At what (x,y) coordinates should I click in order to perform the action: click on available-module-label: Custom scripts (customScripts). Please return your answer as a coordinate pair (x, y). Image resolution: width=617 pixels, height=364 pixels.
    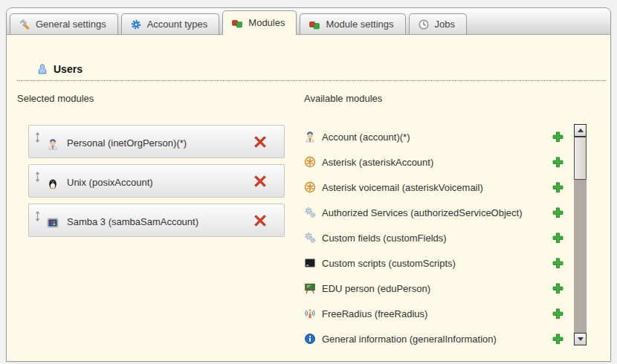
    Looking at the image, I should click on (389, 263).